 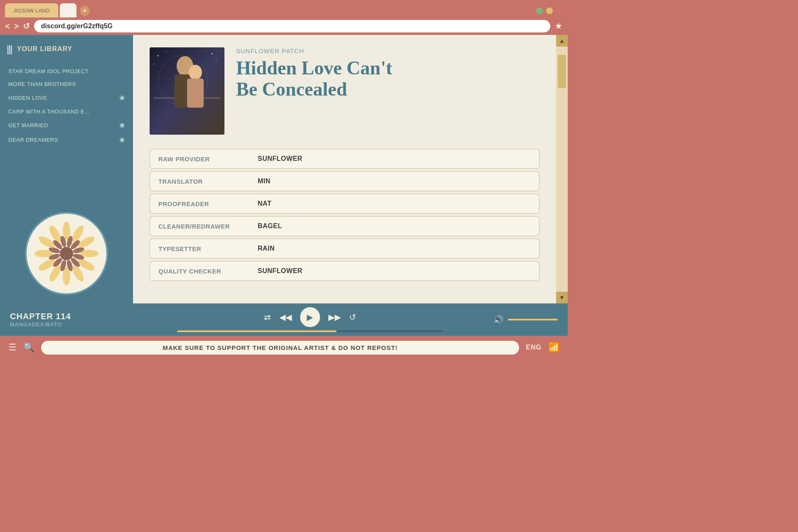 I want to click on scroll-thumb, so click(x=562, y=71).